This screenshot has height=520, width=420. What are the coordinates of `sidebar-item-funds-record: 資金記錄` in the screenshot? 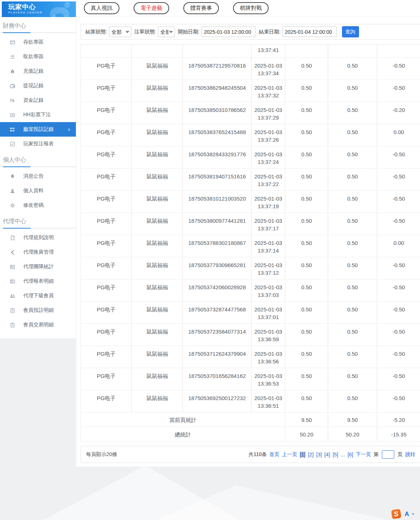 It's located at (38, 100).